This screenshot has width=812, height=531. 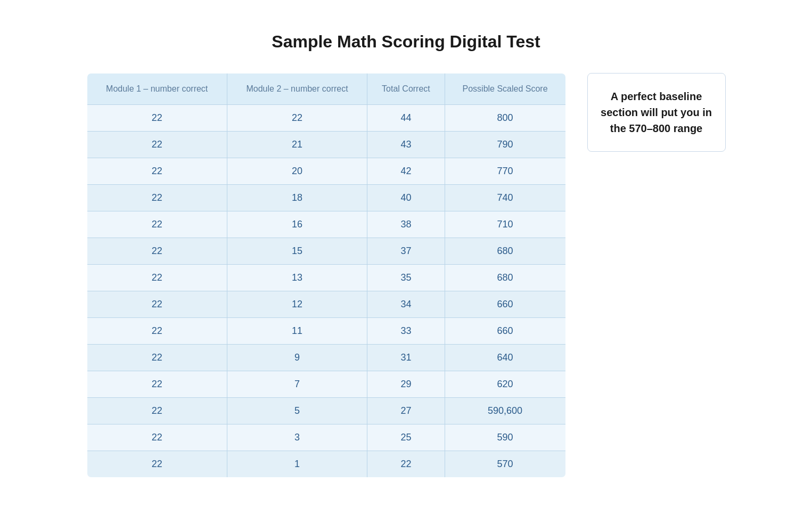 I want to click on table-row: 22931640, so click(x=326, y=358).